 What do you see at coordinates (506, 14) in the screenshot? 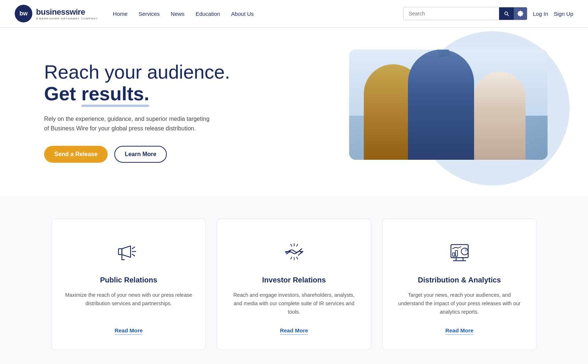
I see `search-icon` at bounding box center [506, 14].